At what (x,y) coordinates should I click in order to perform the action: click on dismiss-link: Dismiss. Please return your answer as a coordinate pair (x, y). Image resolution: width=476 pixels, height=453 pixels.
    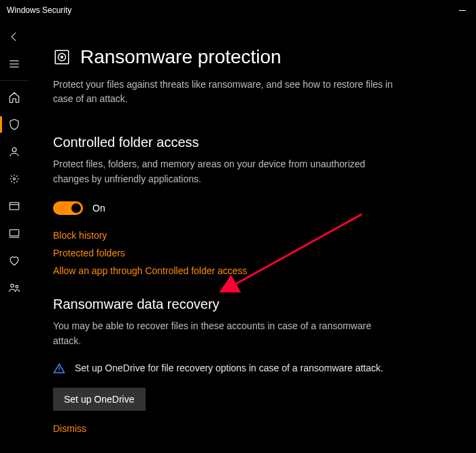
    Looking at the image, I should click on (251, 429).